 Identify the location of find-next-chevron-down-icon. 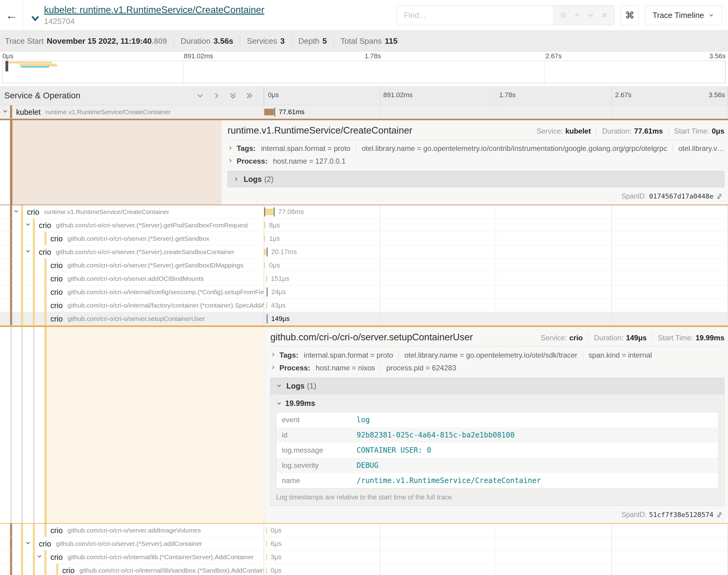
(591, 15).